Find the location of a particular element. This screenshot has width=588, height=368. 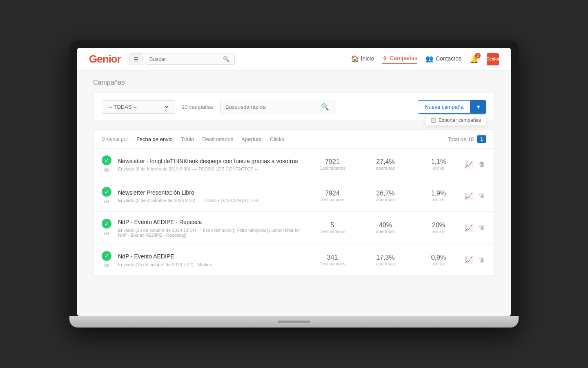

stat-number-clicks-3: 20% is located at coordinates (439, 225).